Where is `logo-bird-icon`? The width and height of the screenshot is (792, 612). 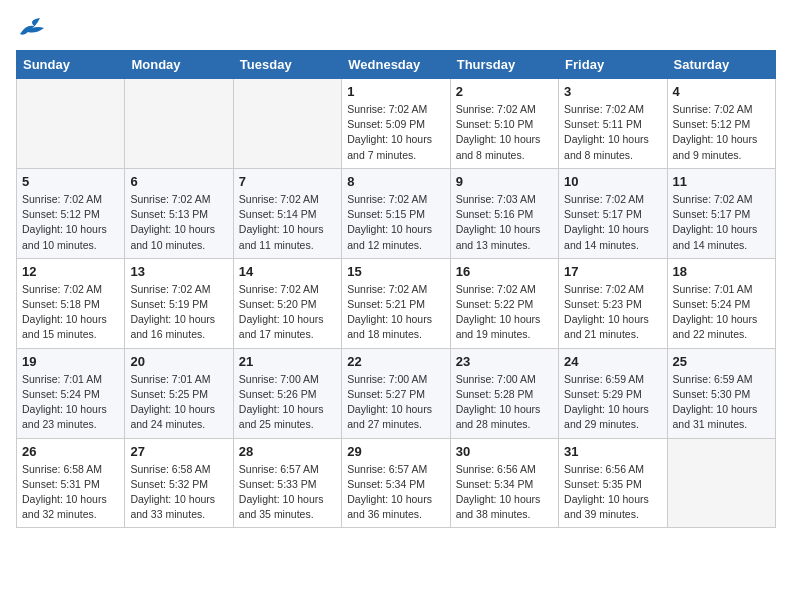 logo-bird-icon is located at coordinates (32, 27).